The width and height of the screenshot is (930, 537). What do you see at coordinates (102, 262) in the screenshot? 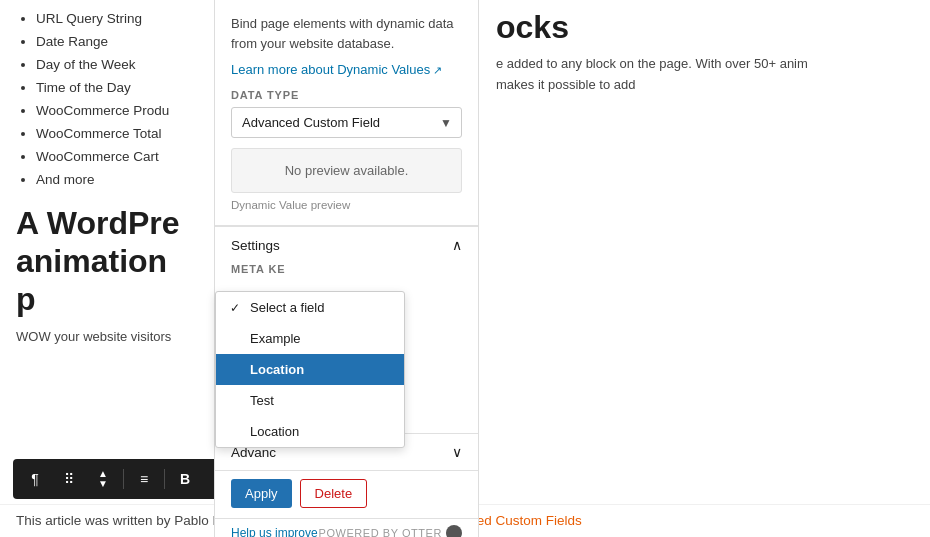
I see `page-heading: A WordPre animation p` at bounding box center [102, 262].